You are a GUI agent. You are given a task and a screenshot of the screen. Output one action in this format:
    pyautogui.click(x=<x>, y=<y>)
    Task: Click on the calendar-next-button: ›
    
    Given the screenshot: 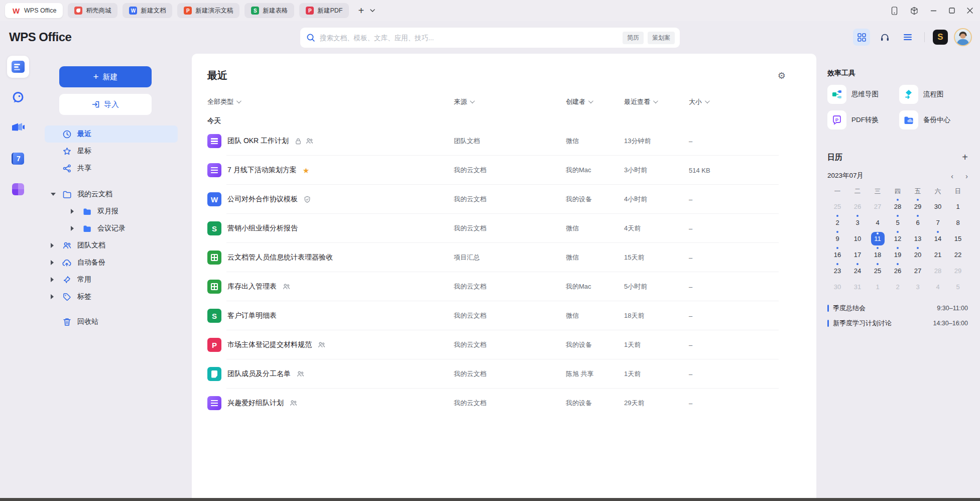 What is the action you would take?
    pyautogui.click(x=967, y=176)
    